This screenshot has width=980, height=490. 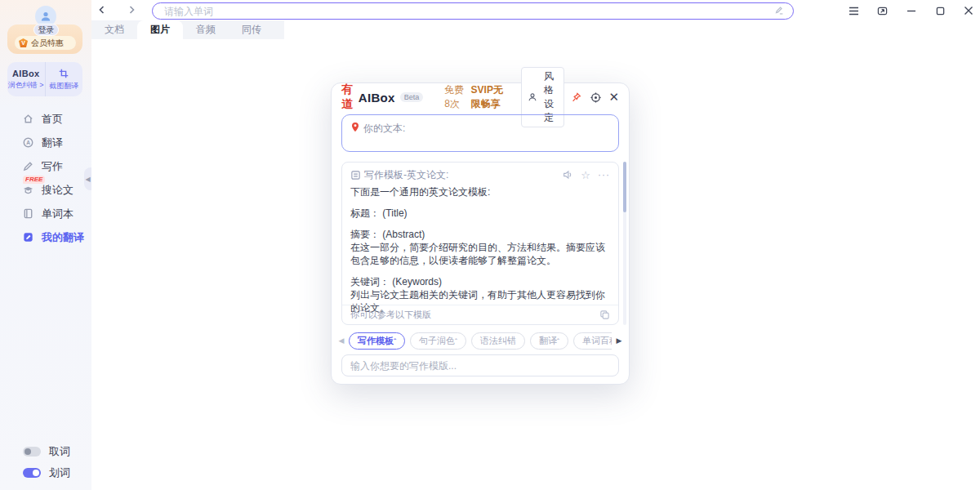 What do you see at coordinates (32, 473) in the screenshot?
I see `word-select-toggle` at bounding box center [32, 473].